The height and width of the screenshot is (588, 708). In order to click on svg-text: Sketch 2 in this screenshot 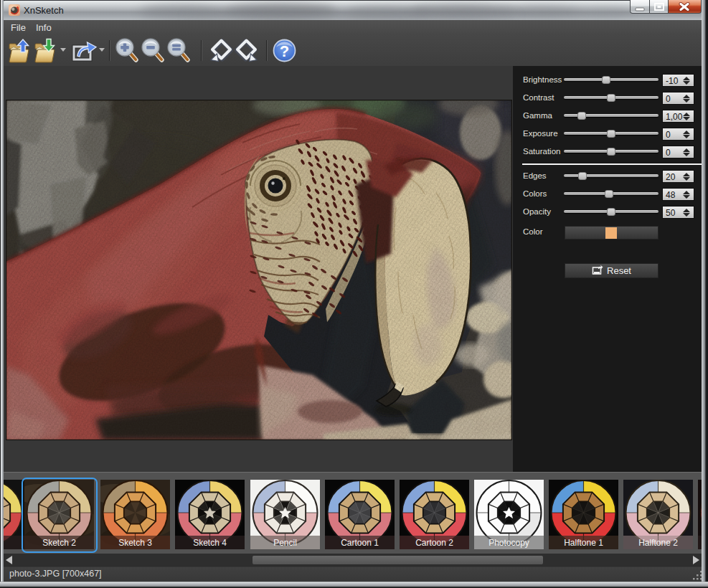, I will do `click(59, 543)`.